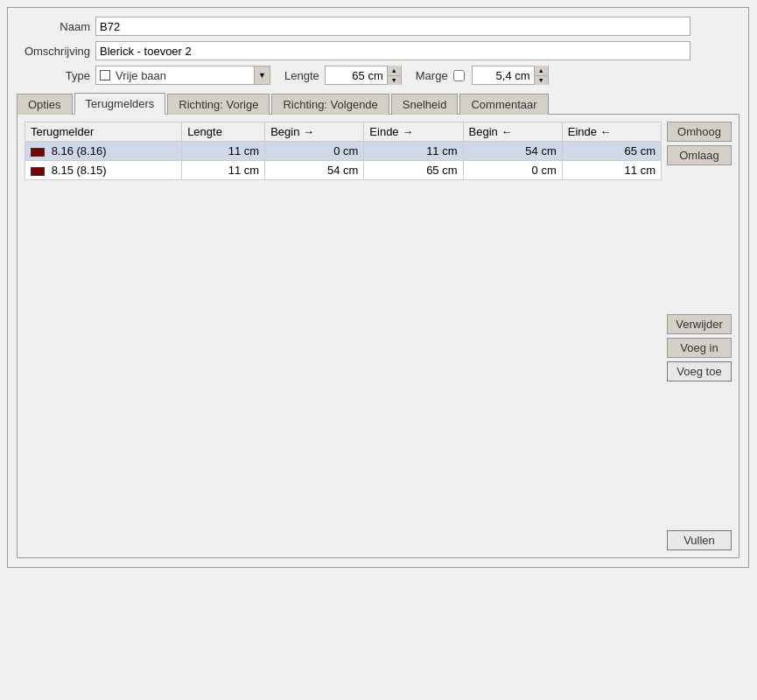 This screenshot has width=757, height=700. I want to click on marge-label: Marge, so click(432, 75).